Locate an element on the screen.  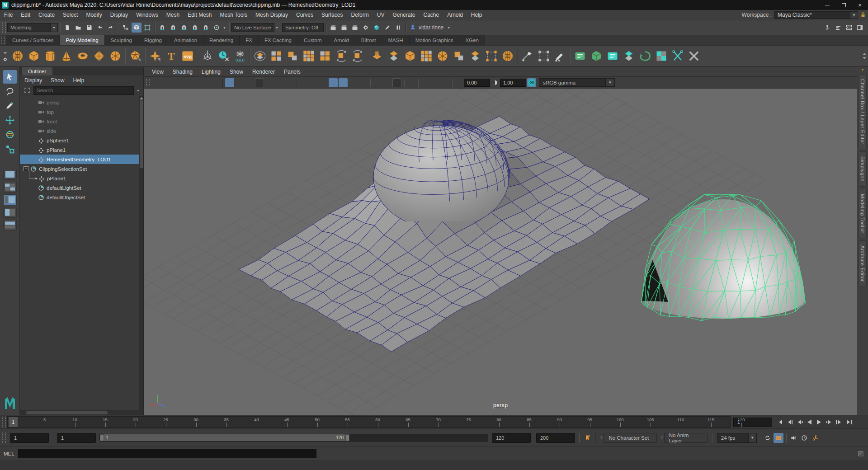
shelf-icon-extract is located at coordinates (325, 56).